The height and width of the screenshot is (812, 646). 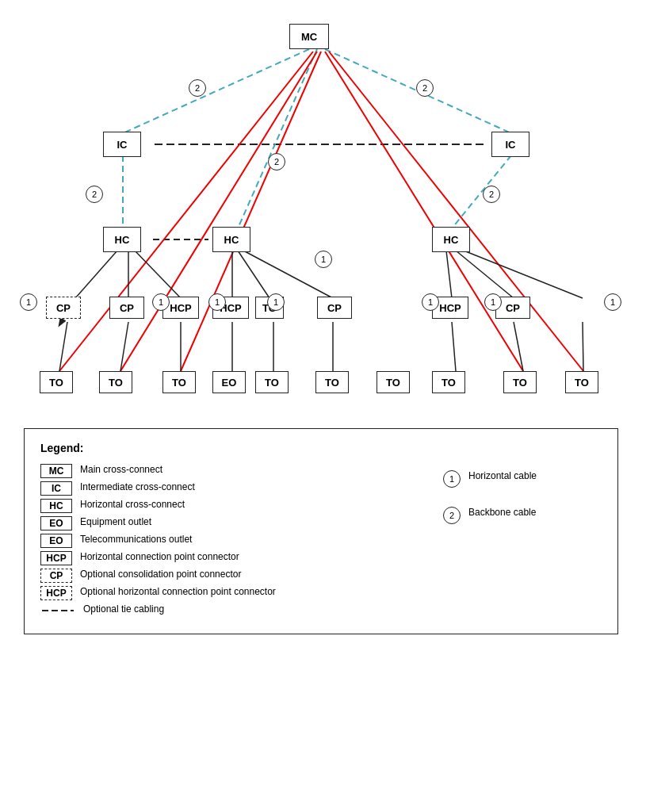 I want to click on horiz-label-2: 1, so click(x=161, y=302).